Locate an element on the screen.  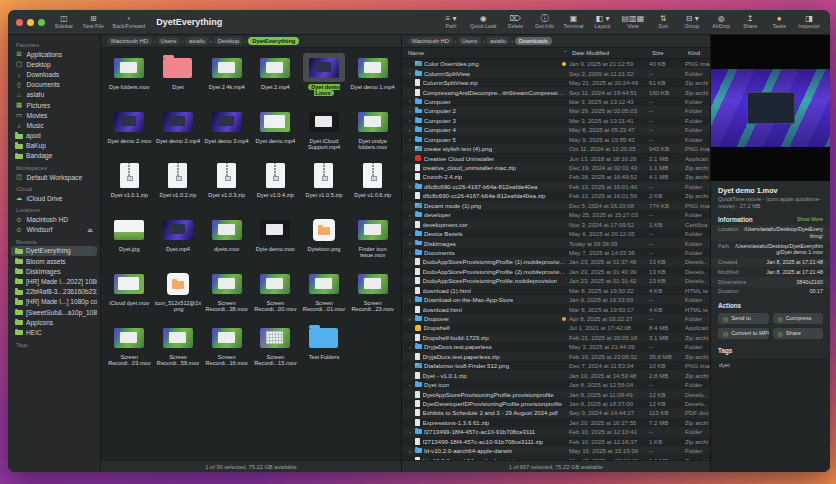
grid-item-screen-recordi-16-mov: Screen Recordi...16.mov is located at coordinates (226, 350).